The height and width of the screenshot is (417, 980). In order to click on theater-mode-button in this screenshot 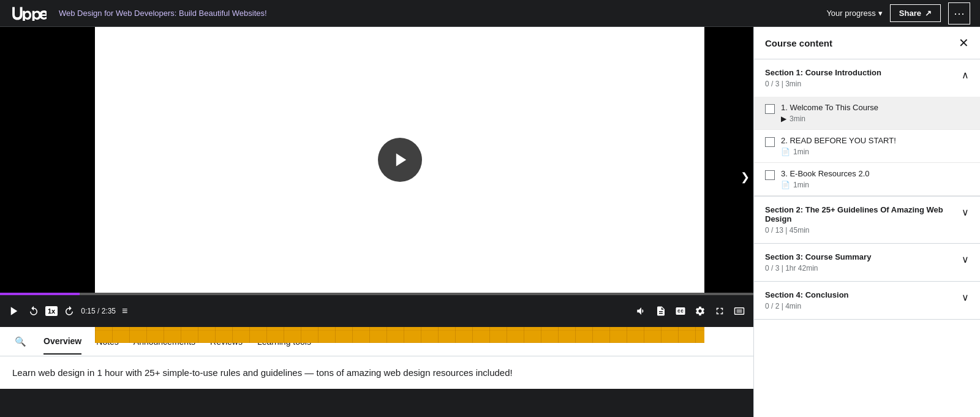, I will do `click(739, 311)`.